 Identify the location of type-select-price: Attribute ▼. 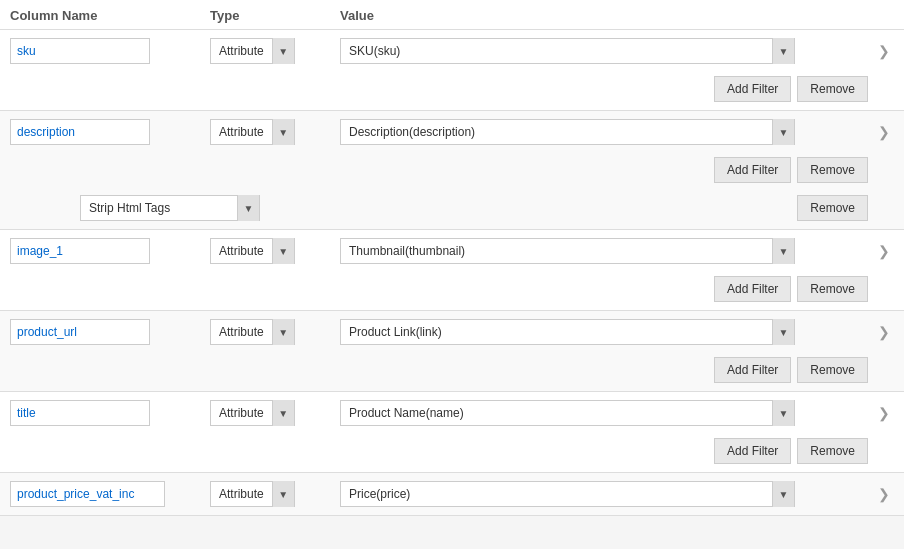
(252, 494).